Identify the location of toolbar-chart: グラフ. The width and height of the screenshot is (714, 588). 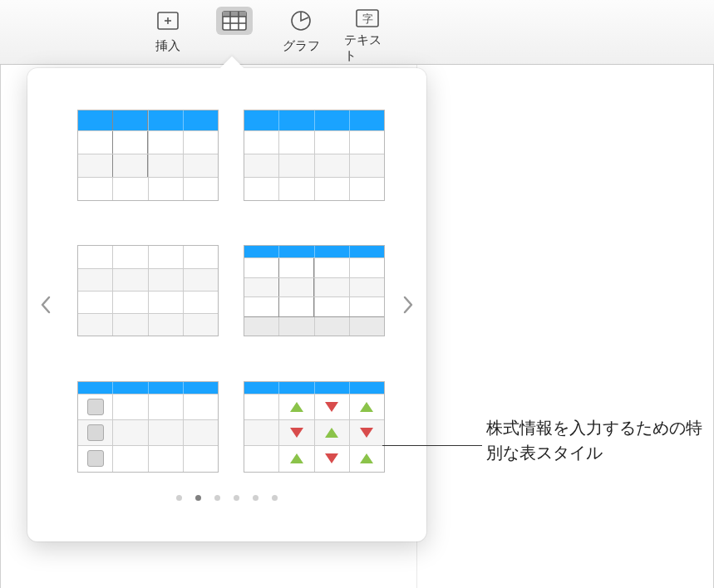
(301, 35).